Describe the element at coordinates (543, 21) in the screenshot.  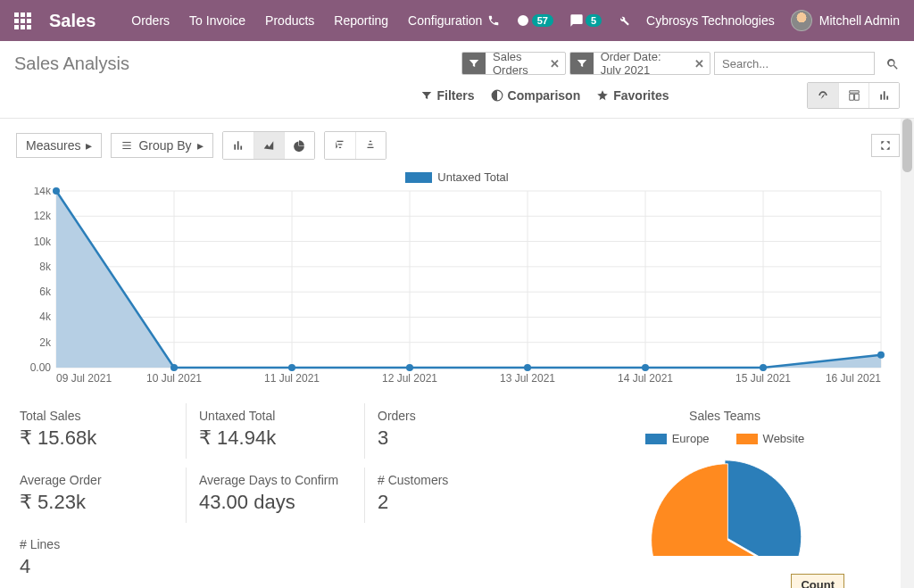
I see `timer-badge: 57` at that location.